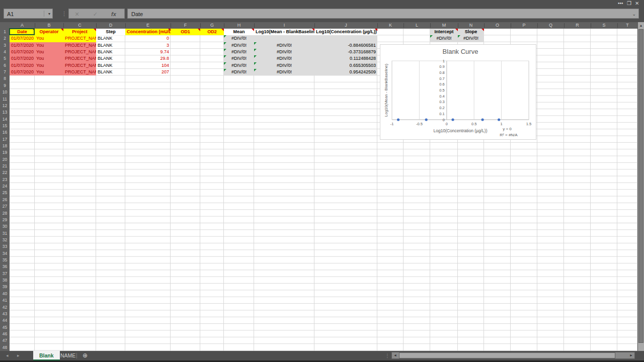  Describe the element at coordinates (346, 38) in the screenshot. I see `cell-J2` at that location.